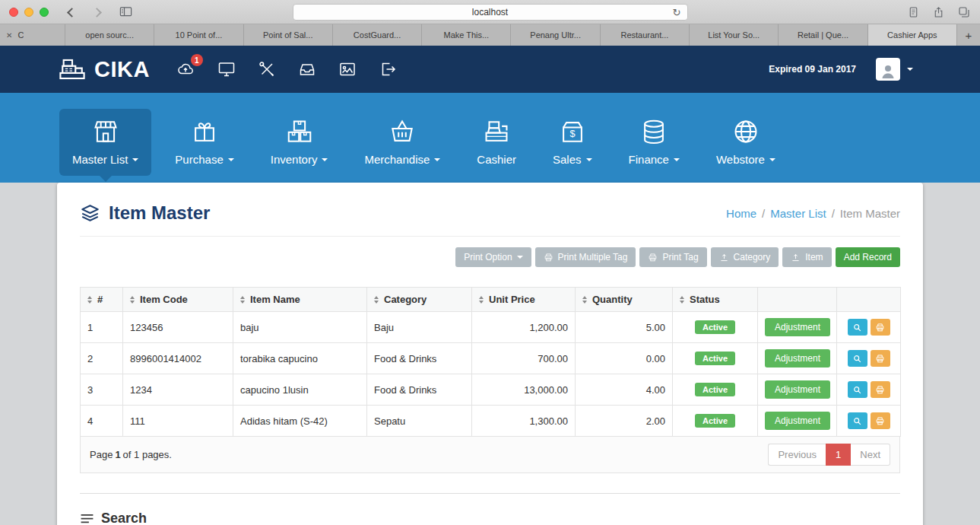 The image size is (980, 525). What do you see at coordinates (307, 69) in the screenshot?
I see `inbox-icon` at bounding box center [307, 69].